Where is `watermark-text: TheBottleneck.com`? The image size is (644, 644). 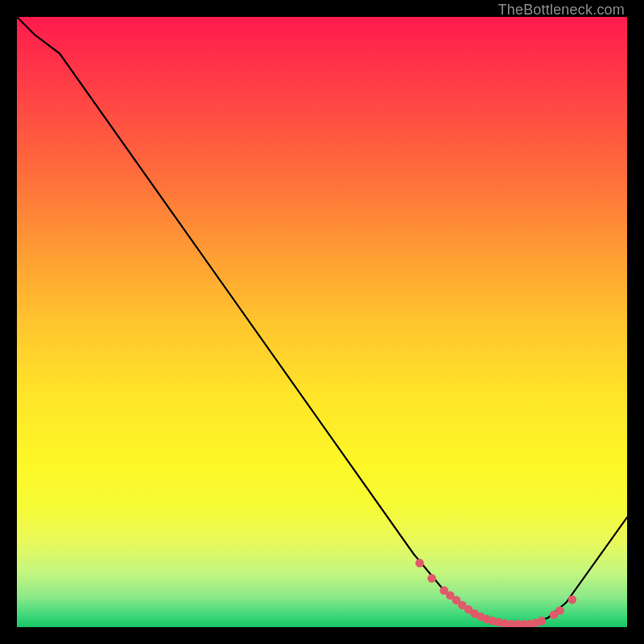
watermark-text: TheBottleneck.com is located at coordinates (562, 10).